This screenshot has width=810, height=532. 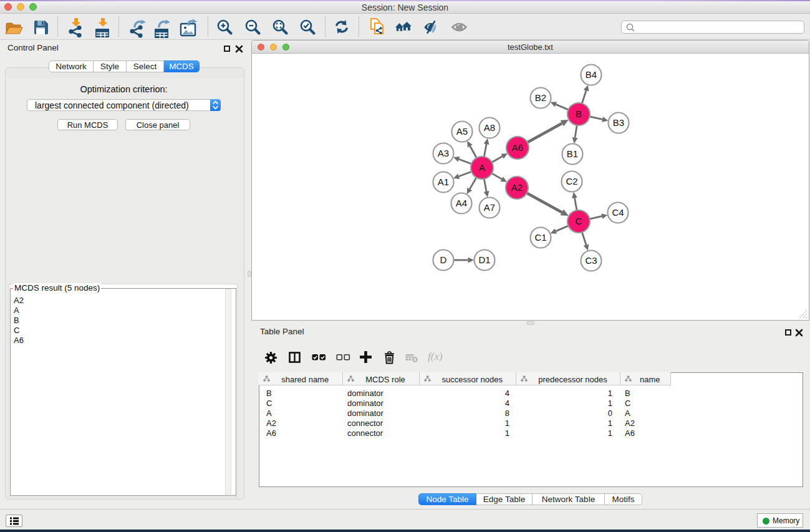 What do you see at coordinates (518, 147) in the screenshot?
I see `svg-text: A6` at bounding box center [518, 147].